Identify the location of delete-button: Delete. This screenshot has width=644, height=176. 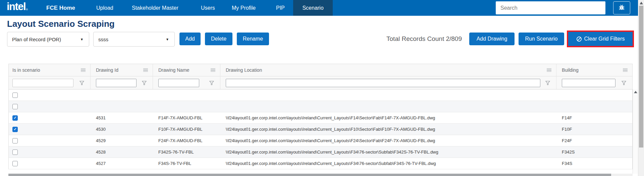
(219, 39).